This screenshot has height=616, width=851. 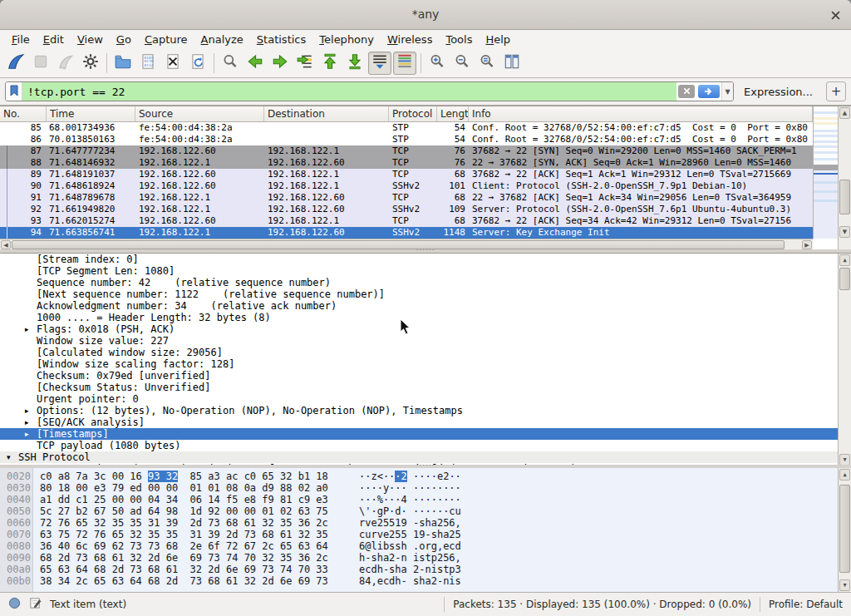 What do you see at coordinates (173, 63) in the screenshot?
I see `close-file-button` at bounding box center [173, 63].